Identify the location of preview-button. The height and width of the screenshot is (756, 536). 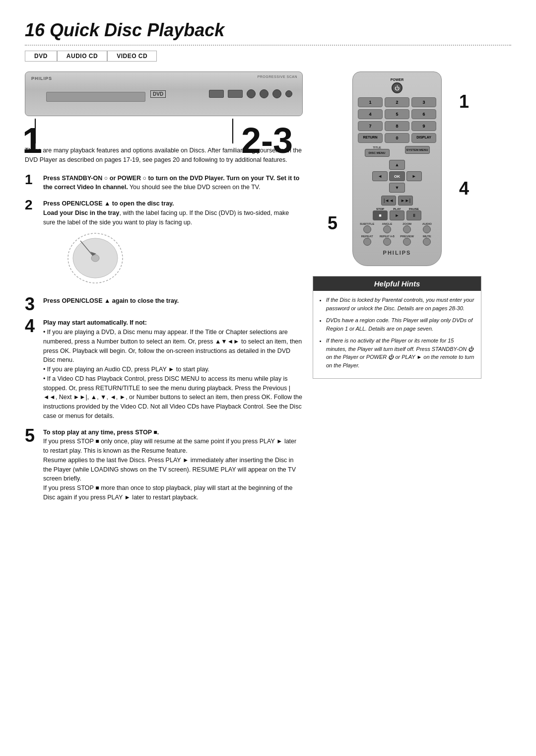
(407, 242).